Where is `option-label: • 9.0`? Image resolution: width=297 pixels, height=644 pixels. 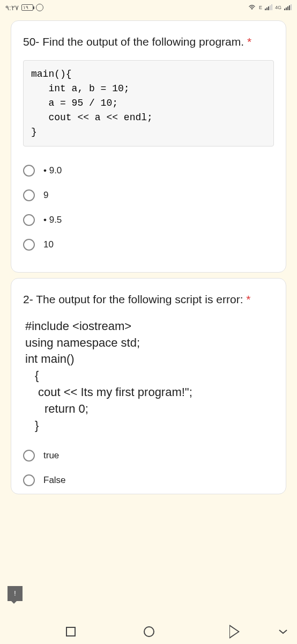 option-label: • 9.0 is located at coordinates (53, 171).